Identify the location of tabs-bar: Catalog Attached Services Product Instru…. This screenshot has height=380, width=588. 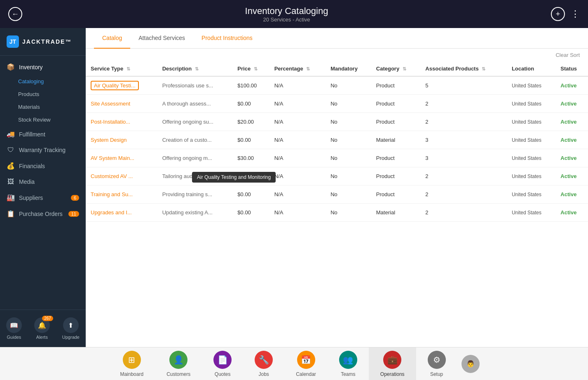
(337, 38).